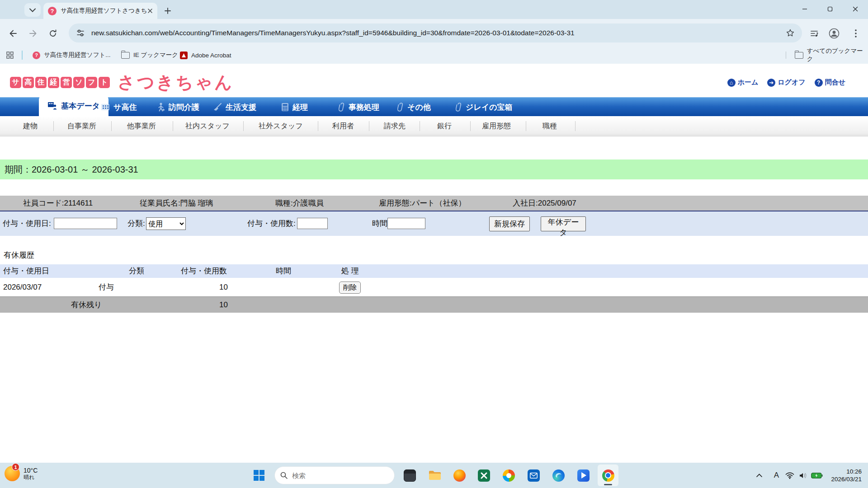  What do you see at coordinates (759, 475) in the screenshot?
I see `tray-expand-button` at bounding box center [759, 475].